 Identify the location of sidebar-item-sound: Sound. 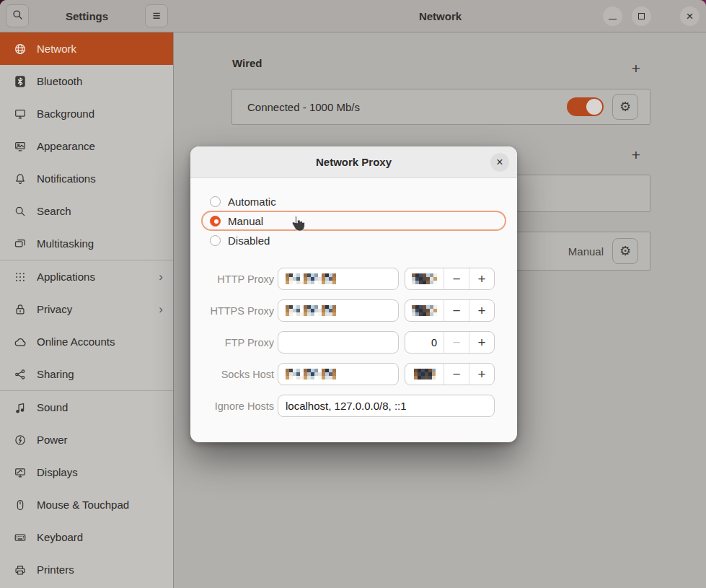
(87, 407).